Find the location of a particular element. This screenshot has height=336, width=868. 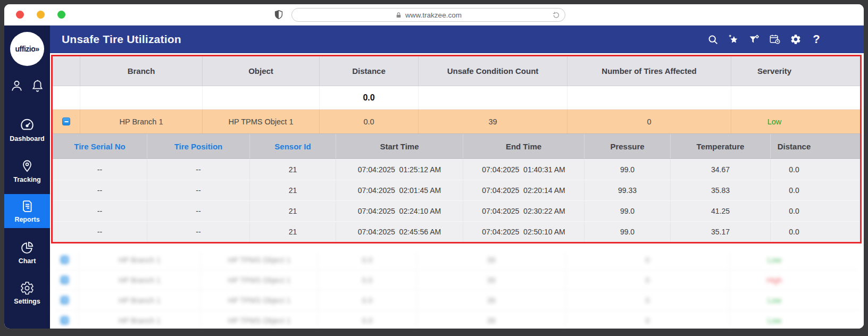

sidebar-item-settings: Settings is located at coordinates (27, 293).